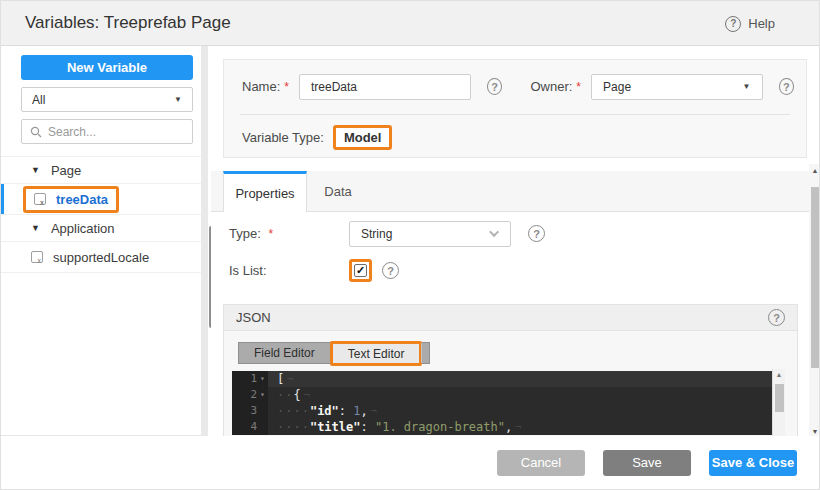  What do you see at coordinates (778, 404) in the screenshot?
I see `editor-scrollbar` at bounding box center [778, 404].